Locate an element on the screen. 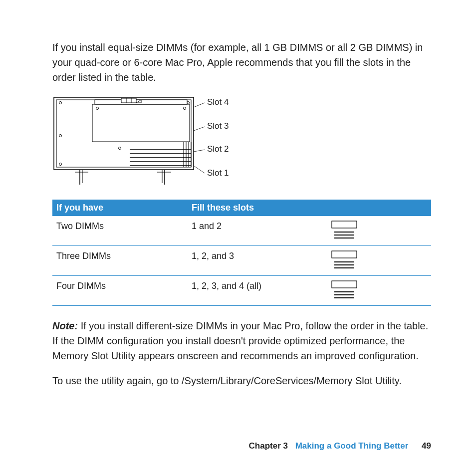  row2-col1: Three DIMMs is located at coordinates (120, 261).